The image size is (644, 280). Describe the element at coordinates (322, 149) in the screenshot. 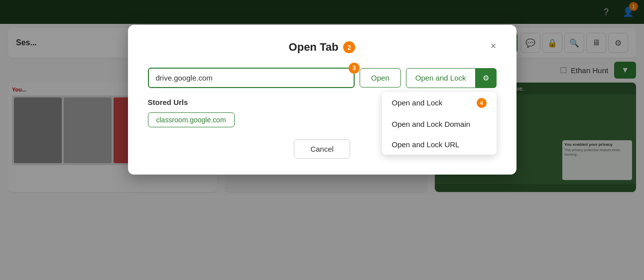

I see `cancel-button: Cancel` at that location.